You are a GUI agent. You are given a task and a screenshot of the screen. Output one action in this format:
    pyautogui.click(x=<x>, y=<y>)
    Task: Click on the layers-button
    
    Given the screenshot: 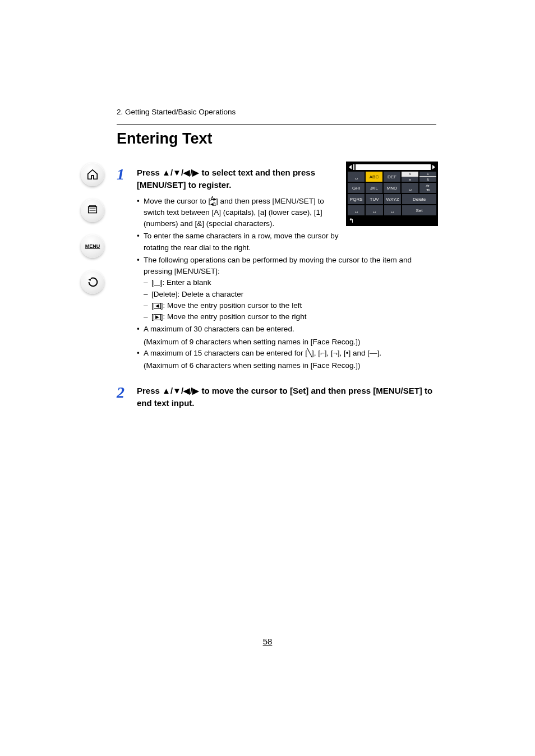 What is the action you would take?
    pyautogui.click(x=93, y=210)
    